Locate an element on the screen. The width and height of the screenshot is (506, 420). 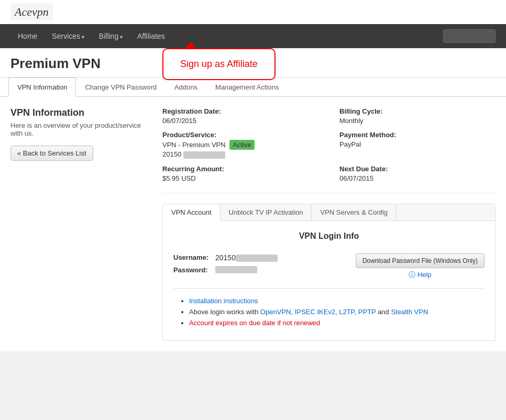
nav-billing: Billing is located at coordinates (111, 36).